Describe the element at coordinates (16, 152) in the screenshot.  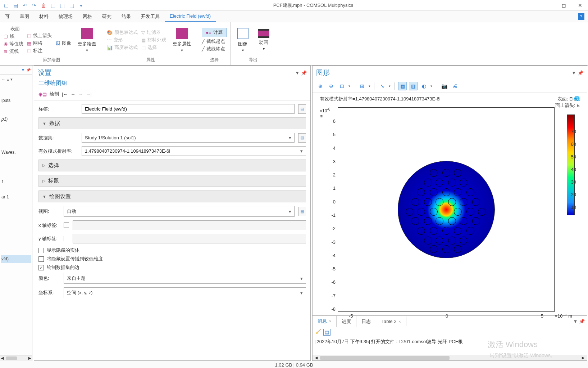
I see `tree-item: Waves,` at that location.